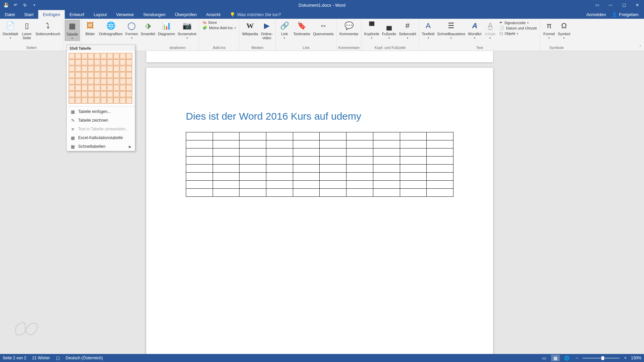 This screenshot has height=362, width=644. Describe the element at coordinates (636, 358) in the screenshot. I see `zoom-level: 130%` at that location.